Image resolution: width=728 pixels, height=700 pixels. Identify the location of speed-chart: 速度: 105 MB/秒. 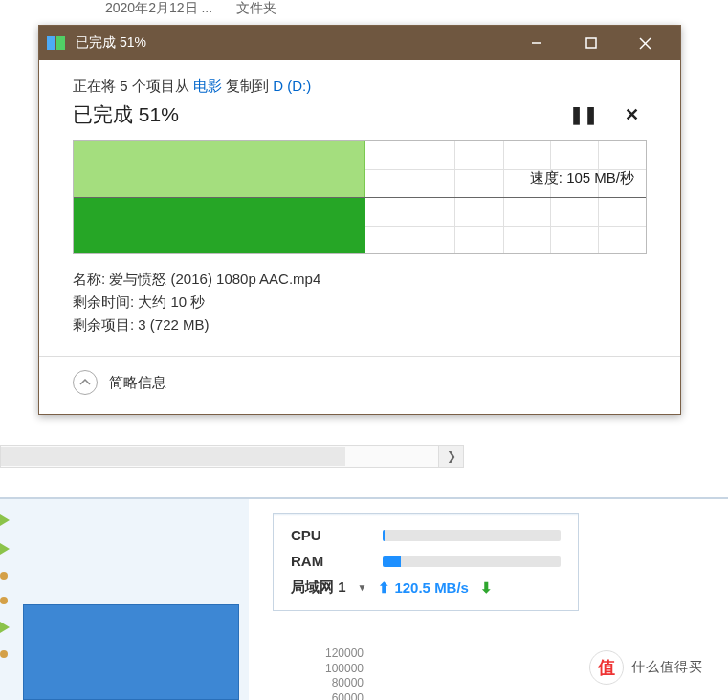
(360, 197).